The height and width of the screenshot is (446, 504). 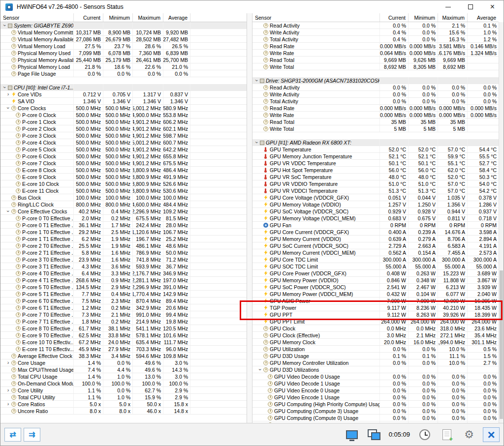 What do you see at coordinates (376, 232) in the screenshot?
I see `sensor-row: GPU Core Current (VDDCR_GFX)0.400 A0.239…` at bounding box center [376, 232].